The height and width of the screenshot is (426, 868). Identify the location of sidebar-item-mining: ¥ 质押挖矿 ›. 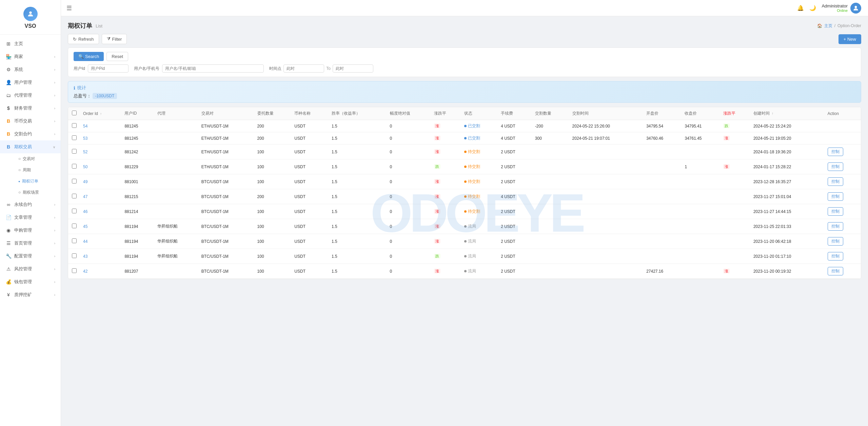
(31, 295).